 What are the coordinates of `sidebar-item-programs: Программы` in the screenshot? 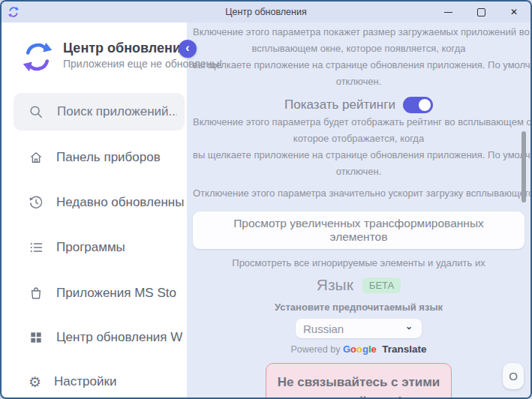 It's located at (95, 248).